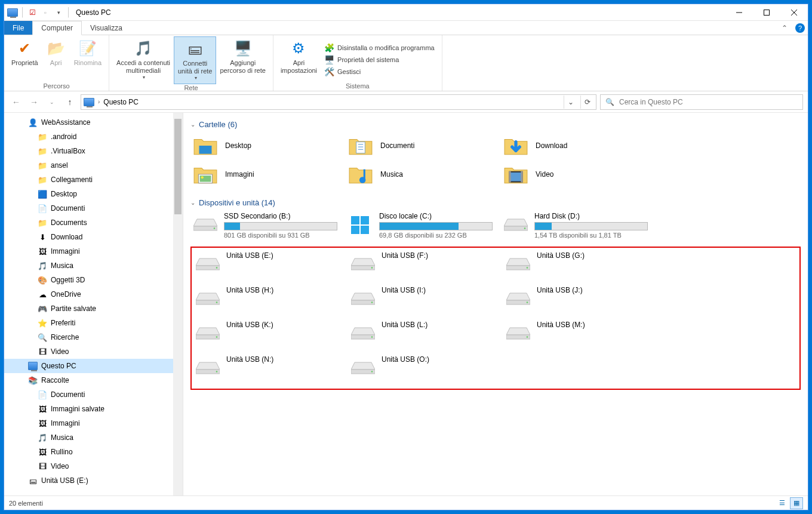 Image resolution: width=812 pixels, height=514 pixels. What do you see at coordinates (93, 194) in the screenshot?
I see `nav-item-desktop: 🟦Desktop` at bounding box center [93, 194].